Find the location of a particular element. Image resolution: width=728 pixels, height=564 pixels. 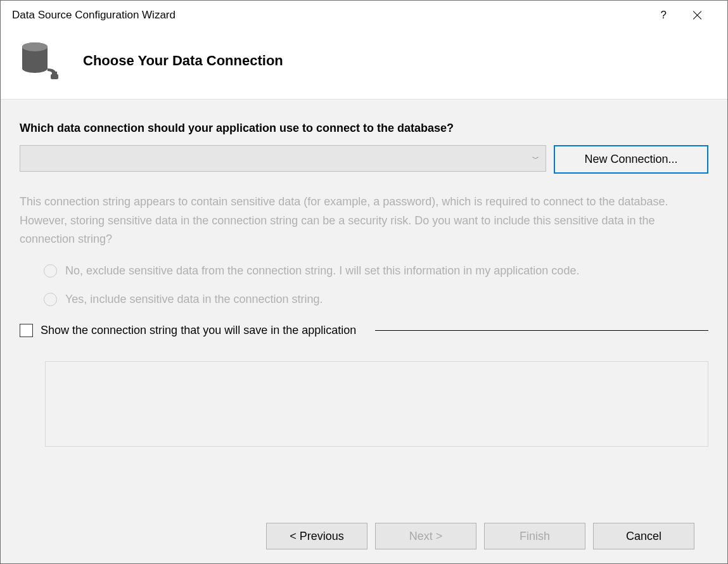

chevron-down-icon: ﹀ is located at coordinates (536, 158).